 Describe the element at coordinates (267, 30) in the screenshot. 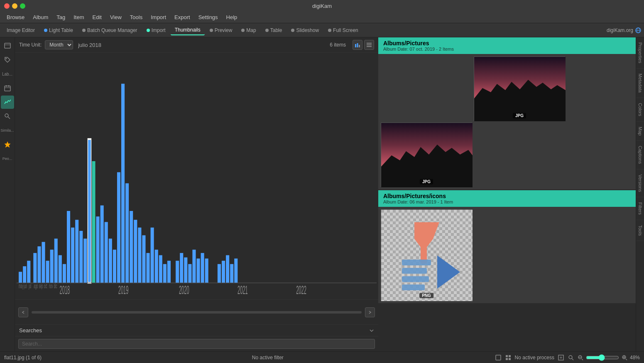

I see `tab-table-dot` at that location.